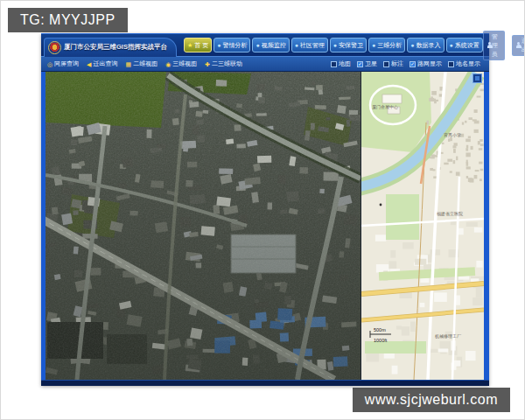 Image resolution: width=525 pixels, height=420 pixels. What do you see at coordinates (496, 46) in the screenshot?
I see `admin-label: 管理员` at bounding box center [496, 46].